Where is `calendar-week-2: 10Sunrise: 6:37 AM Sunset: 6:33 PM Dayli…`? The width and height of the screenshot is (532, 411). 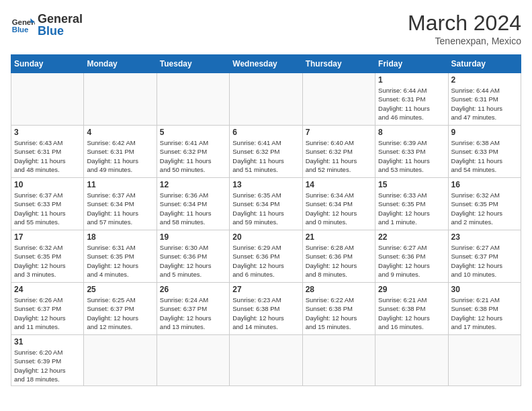
calendar-week-2: 10Sunrise: 6:37 AM Sunset: 6:33 PM Dayli… is located at coordinates (266, 204).